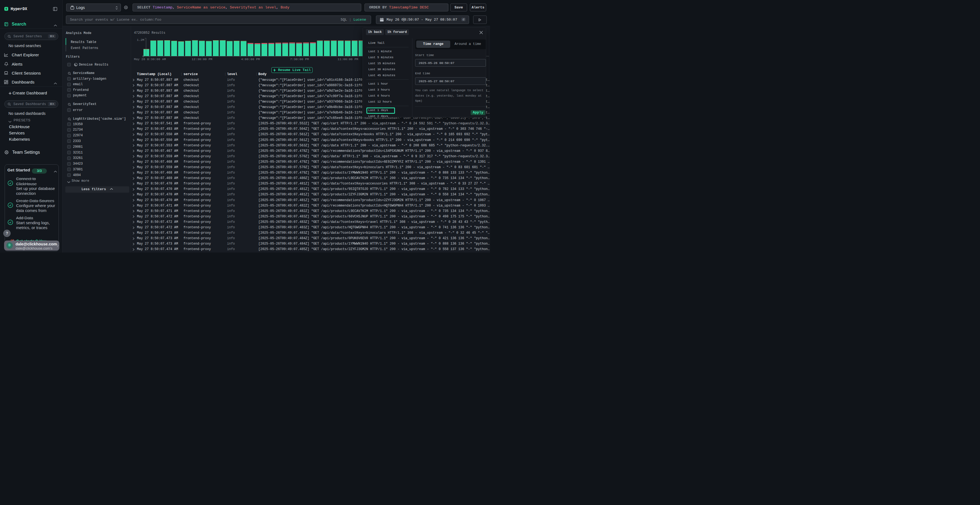  I want to click on svg-text: 12:30:00 PM, so click(202, 59).